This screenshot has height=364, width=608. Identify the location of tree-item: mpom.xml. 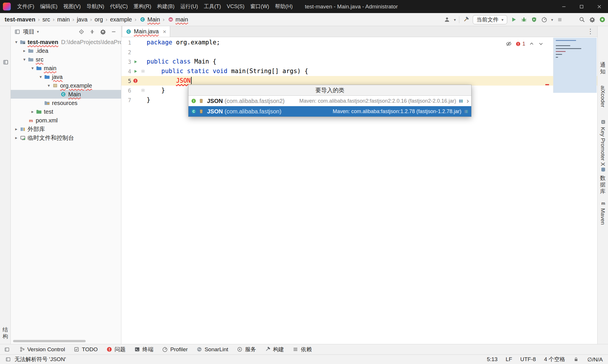
(66, 120).